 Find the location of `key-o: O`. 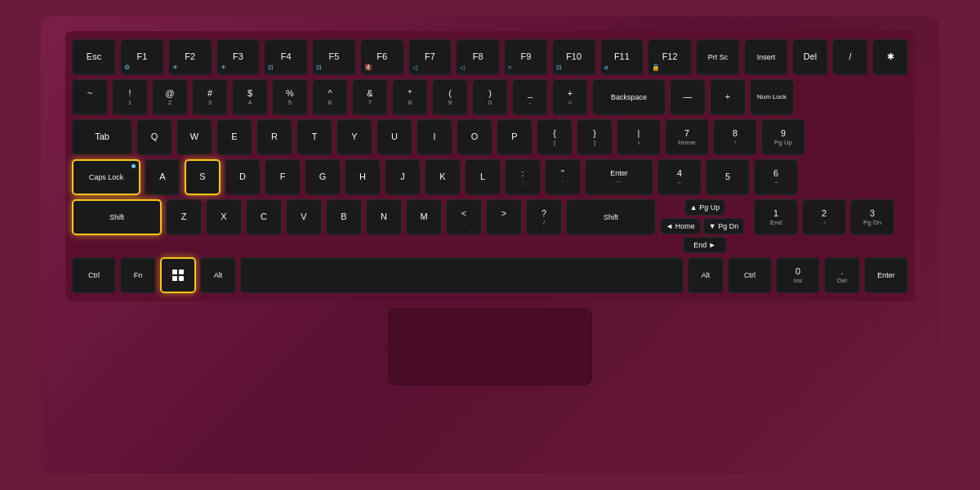

key-o: O is located at coordinates (474, 137).